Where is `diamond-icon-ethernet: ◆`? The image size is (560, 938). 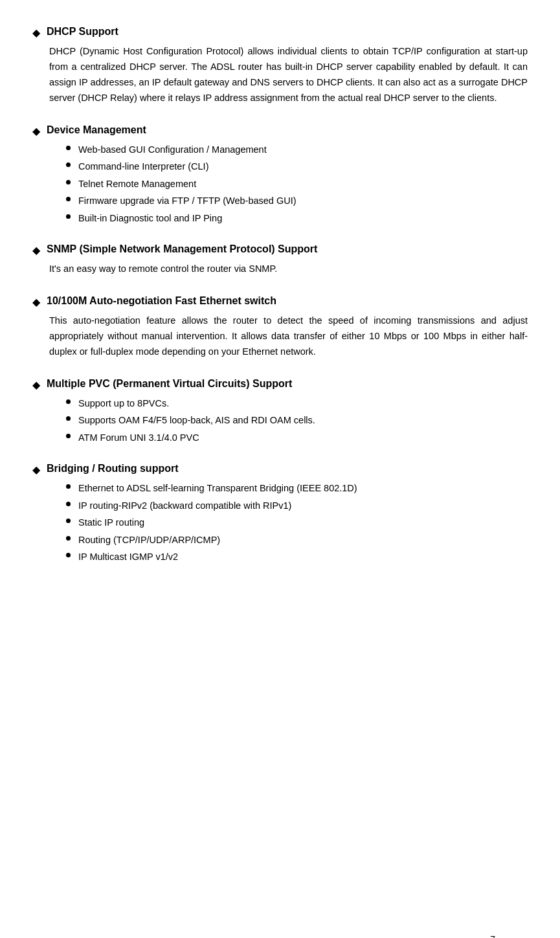 diamond-icon-ethernet: ◆ is located at coordinates (36, 302).